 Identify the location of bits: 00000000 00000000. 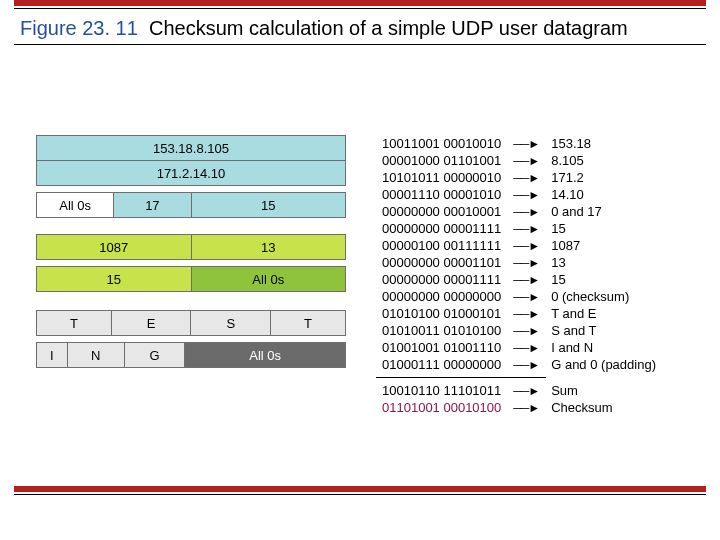
(442, 296).